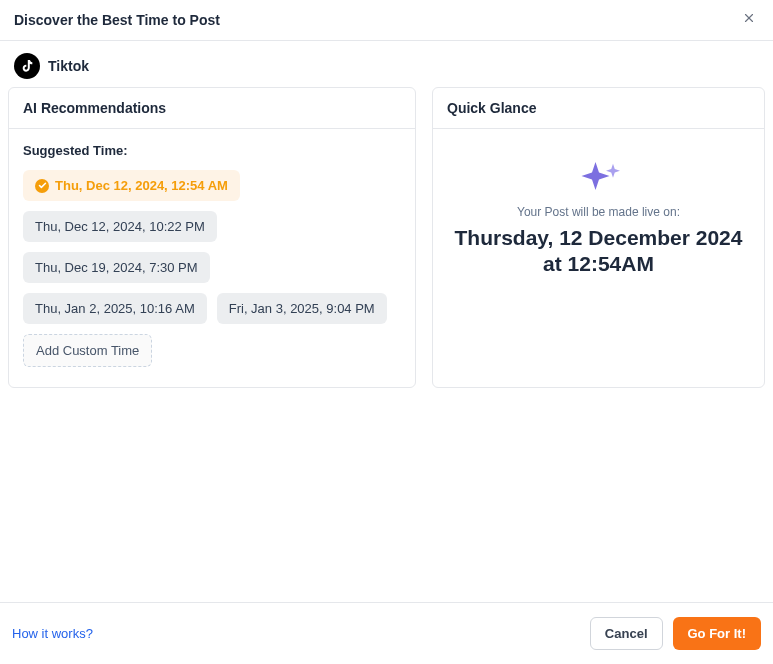  What do you see at coordinates (598, 264) in the screenshot?
I see `glance-line2: at 12:54AM` at bounding box center [598, 264].